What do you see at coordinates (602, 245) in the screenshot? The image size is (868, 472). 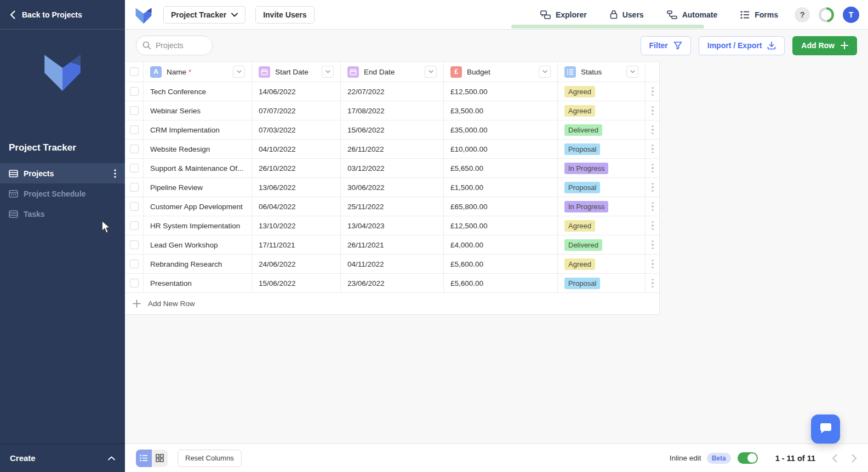 I see `cell-status: Delivered` at bounding box center [602, 245].